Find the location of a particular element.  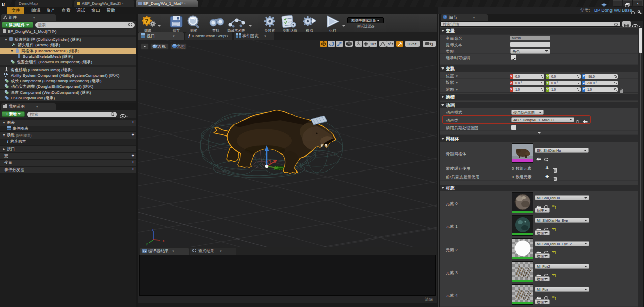

svg-text: X is located at coordinates (164, 241).